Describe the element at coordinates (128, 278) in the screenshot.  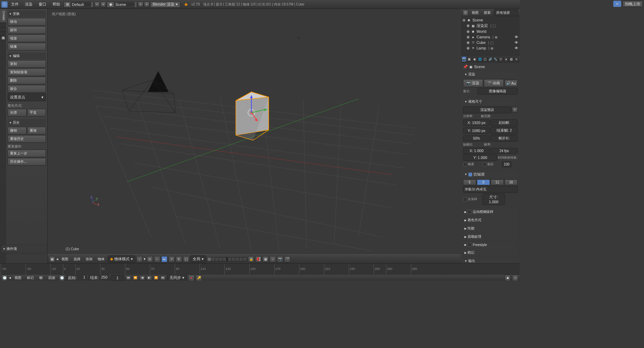
I see `jump-start-icon: ⏮` at that location.